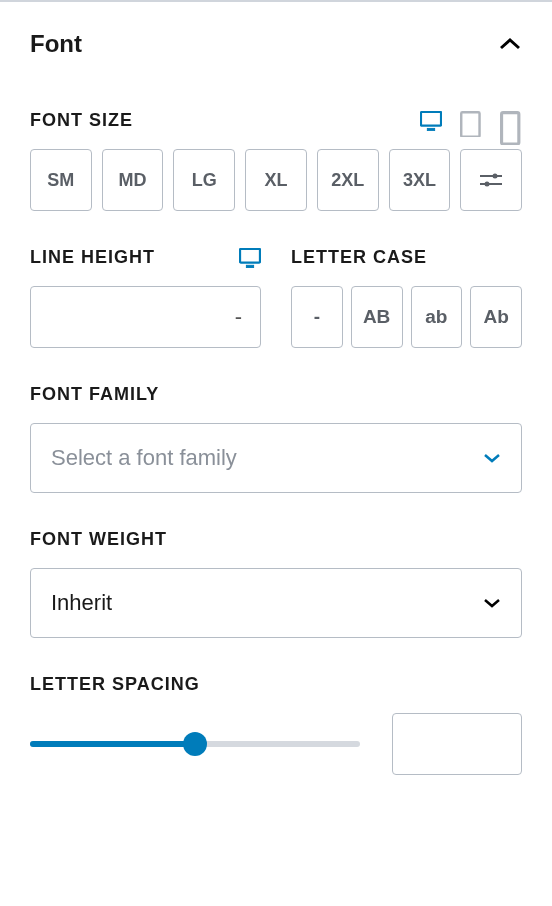 The width and height of the screenshot is (552, 906). I want to click on letter-case-label: LETTER CASE, so click(359, 258).